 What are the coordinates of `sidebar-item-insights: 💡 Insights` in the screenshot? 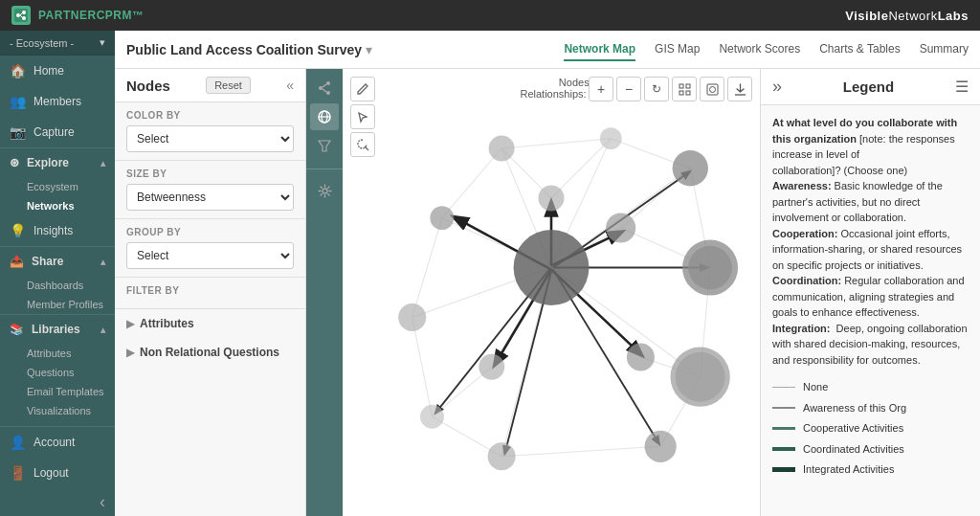 It's located at (57, 231).